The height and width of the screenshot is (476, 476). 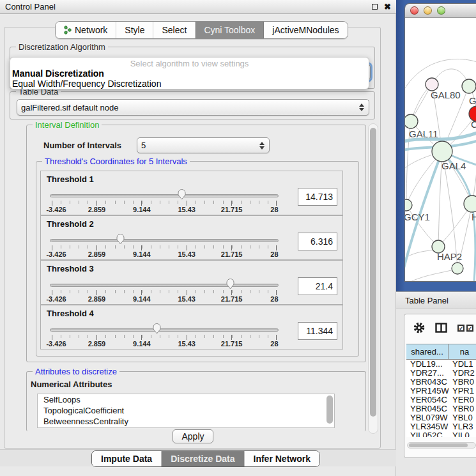 I want to click on node-gal4, so click(x=442, y=151).